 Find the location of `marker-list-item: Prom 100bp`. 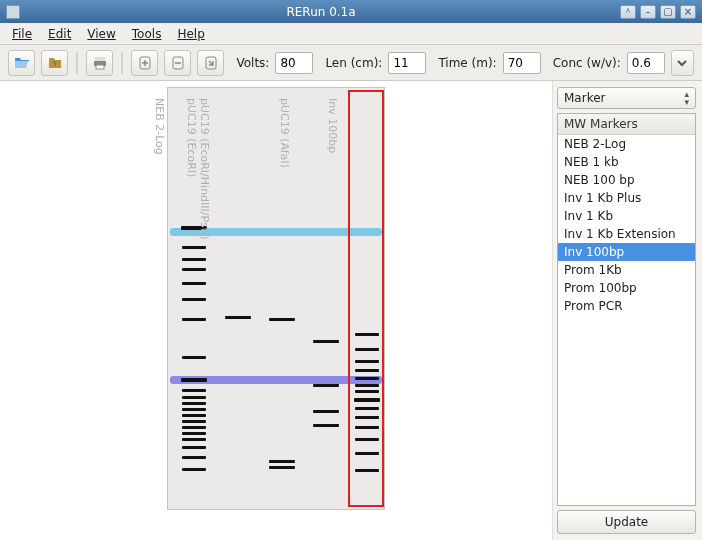

marker-list-item: Prom 100bp is located at coordinates (626, 288).